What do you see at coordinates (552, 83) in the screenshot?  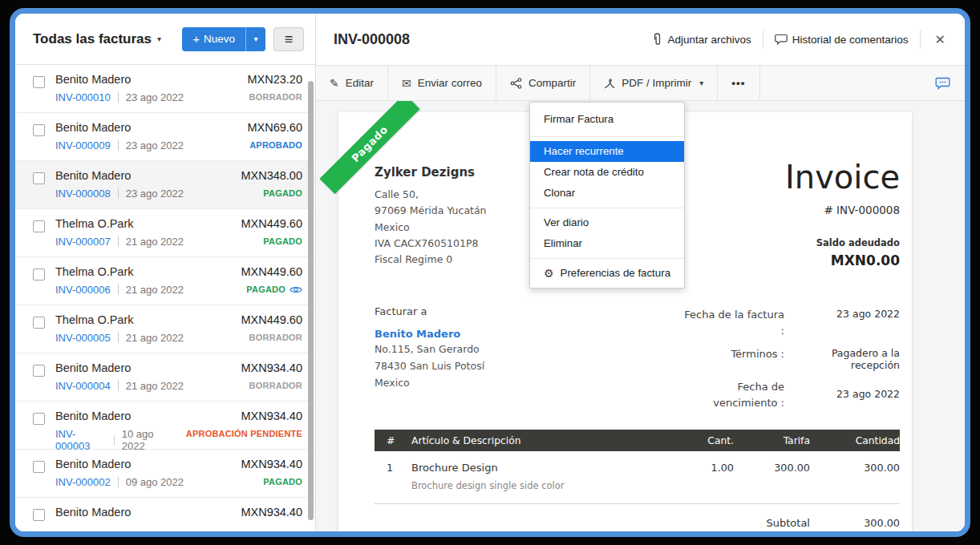 I see `share-label: Compartir` at bounding box center [552, 83].